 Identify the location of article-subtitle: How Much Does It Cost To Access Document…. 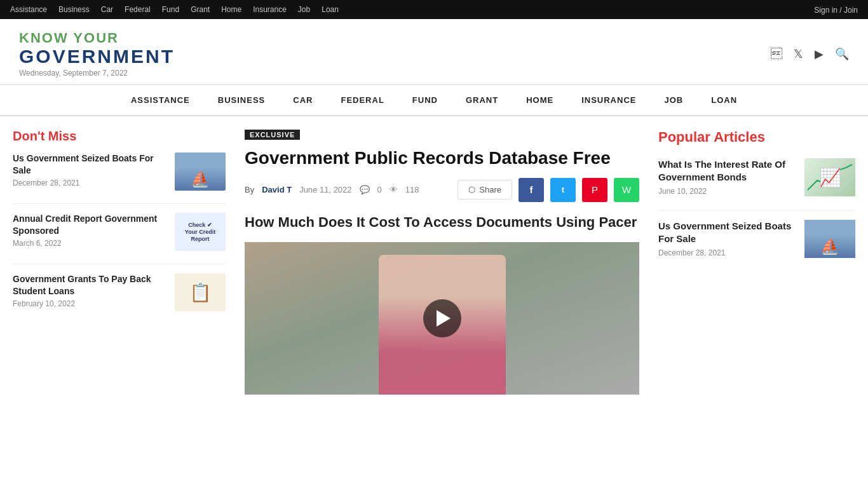
(442, 222).